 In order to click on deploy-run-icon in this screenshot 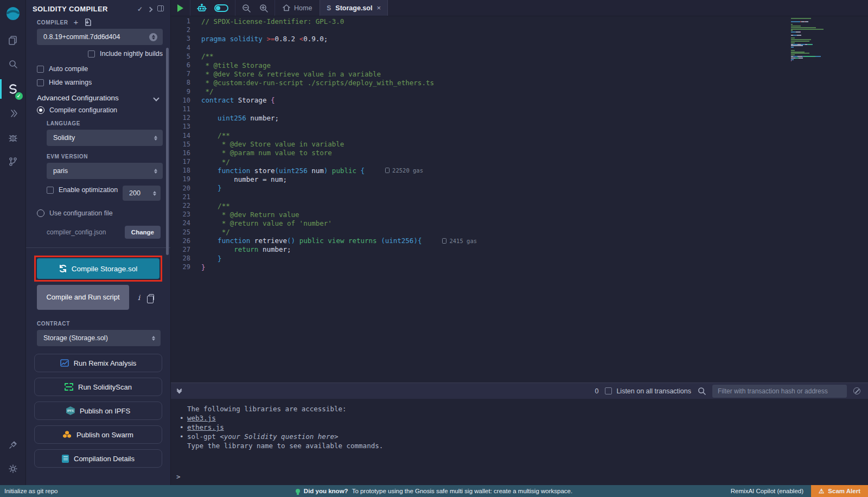, I will do `click(13, 114)`.